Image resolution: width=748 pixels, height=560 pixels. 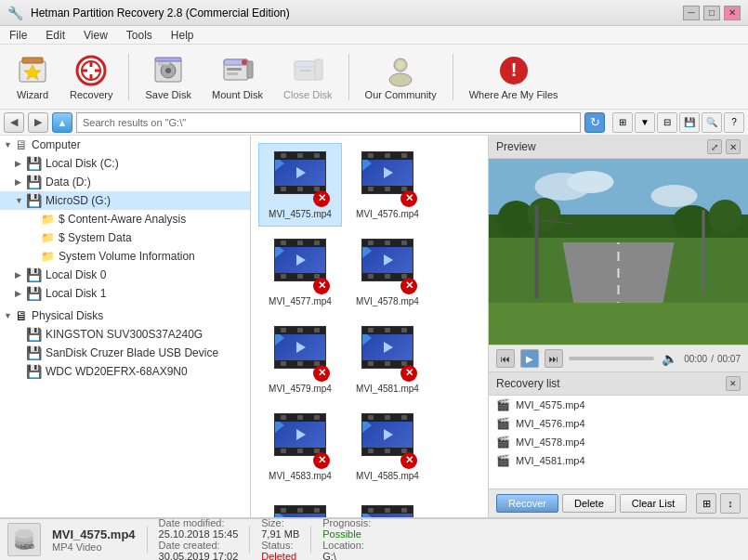 I want to click on list-item: 🎬 MVI_4578.mp4, so click(x=619, y=442).